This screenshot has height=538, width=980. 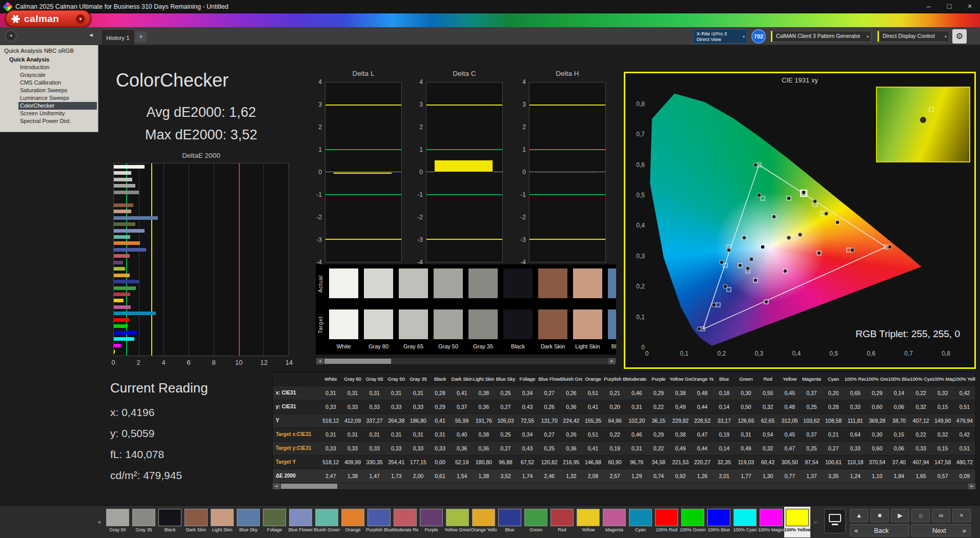 I want to click on cie-measured-orange-yellow, so click(x=826, y=213).